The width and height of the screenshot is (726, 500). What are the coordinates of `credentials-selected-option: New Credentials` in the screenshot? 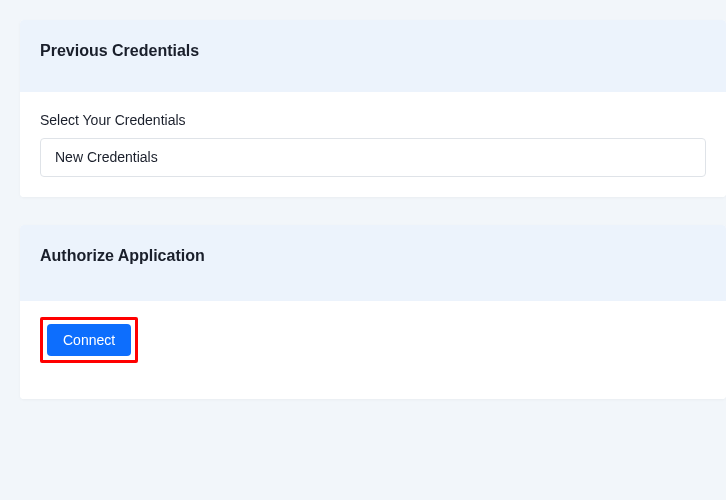 It's located at (106, 157).